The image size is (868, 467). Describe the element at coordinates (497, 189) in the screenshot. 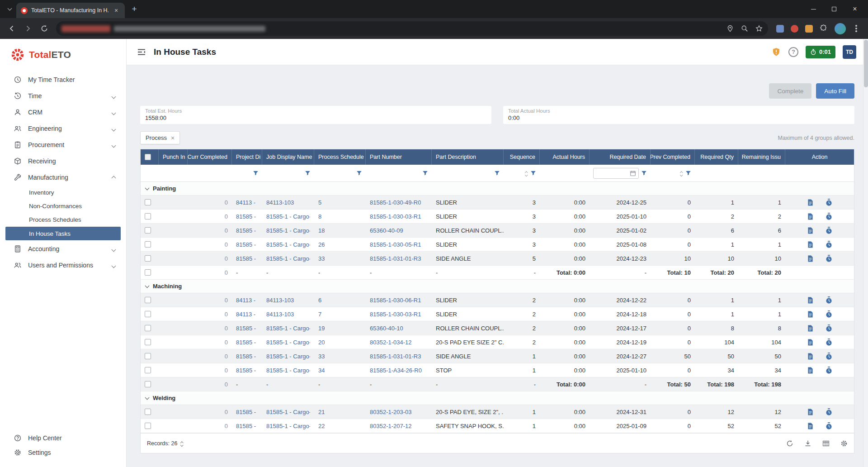

I see `group-header-painting: Painting` at that location.